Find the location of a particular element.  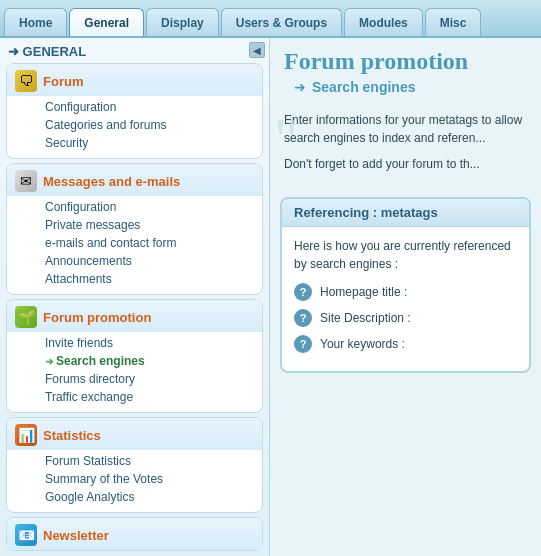

tab-home: Home is located at coordinates (36, 22).